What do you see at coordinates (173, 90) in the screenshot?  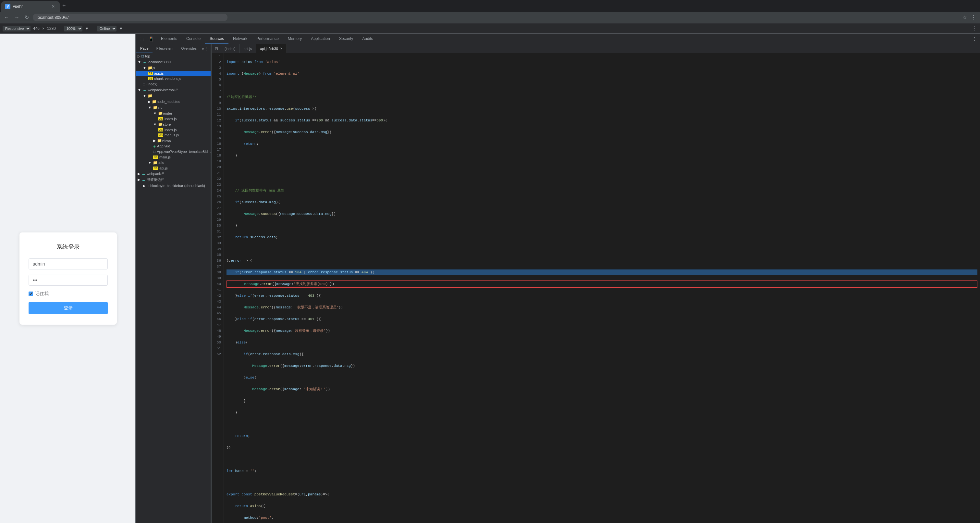 I see `file-tree-item-webpack-internal: ▼ ☁ webpack-internal://` at bounding box center [173, 90].